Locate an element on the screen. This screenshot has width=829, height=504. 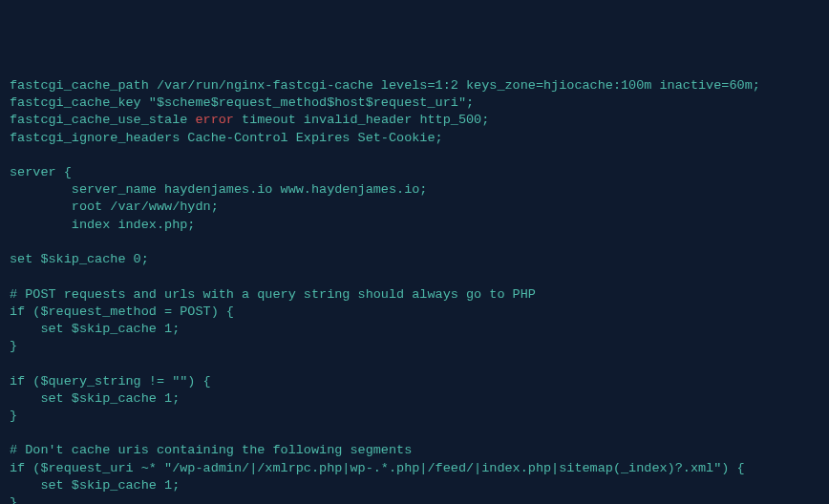
code-line: server { is located at coordinates (414, 173).